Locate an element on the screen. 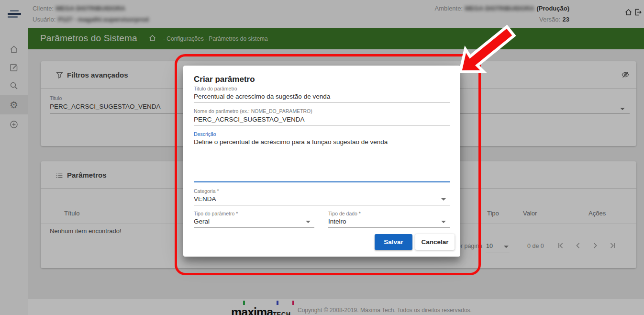 The image size is (644, 315). tipo-dado-value: Inteiro is located at coordinates (337, 221).